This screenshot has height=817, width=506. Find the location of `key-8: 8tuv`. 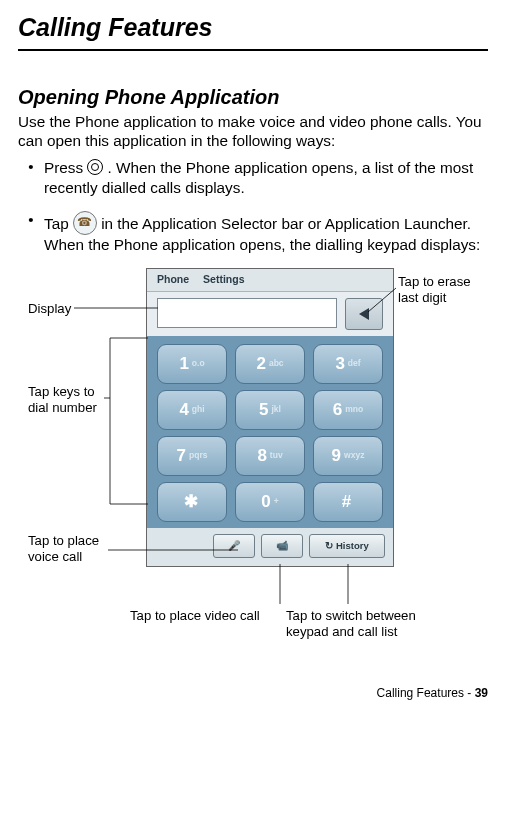

key-8: 8tuv is located at coordinates (270, 456).